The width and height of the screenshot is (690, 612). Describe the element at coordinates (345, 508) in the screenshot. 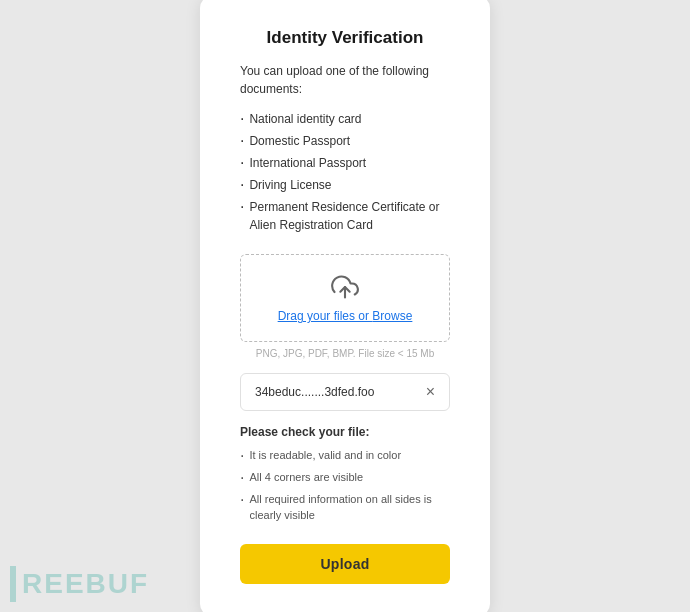

I see `check-item: All required information on all sides is…` at that location.